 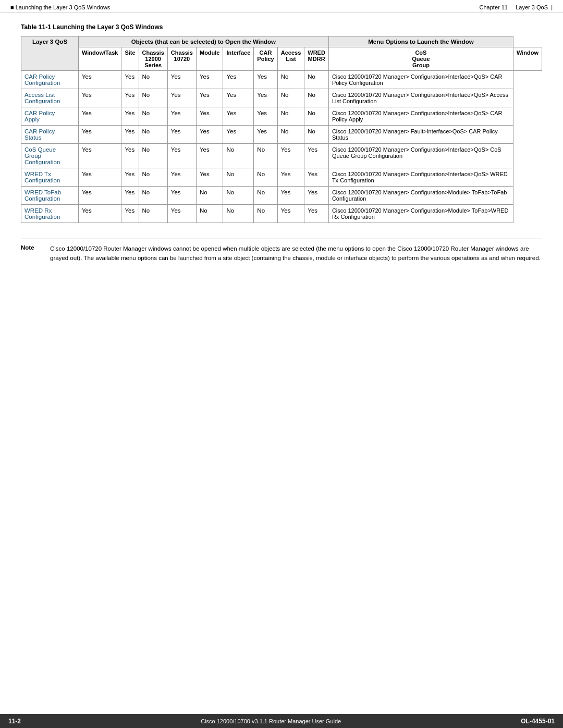 What do you see at coordinates (50, 80) in the screenshot?
I see `row-name-cell: CAR PolicyConfiguration` at bounding box center [50, 80].